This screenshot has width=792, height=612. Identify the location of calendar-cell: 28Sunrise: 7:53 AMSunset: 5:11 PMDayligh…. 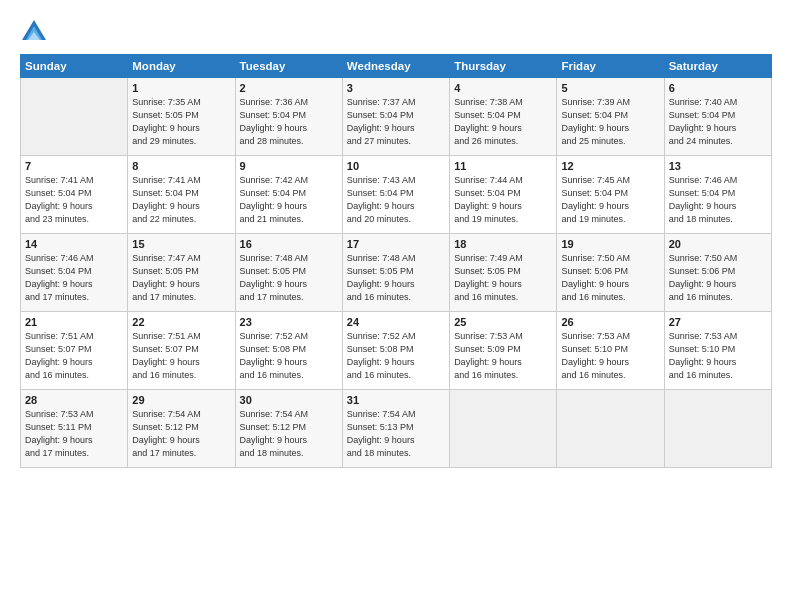
(74, 429).